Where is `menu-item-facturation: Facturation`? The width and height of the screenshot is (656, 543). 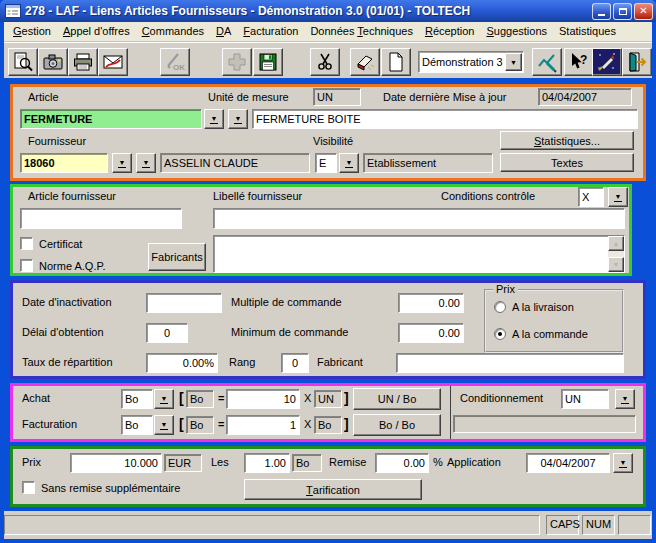 menu-item-facturation: Facturation is located at coordinates (270, 32).